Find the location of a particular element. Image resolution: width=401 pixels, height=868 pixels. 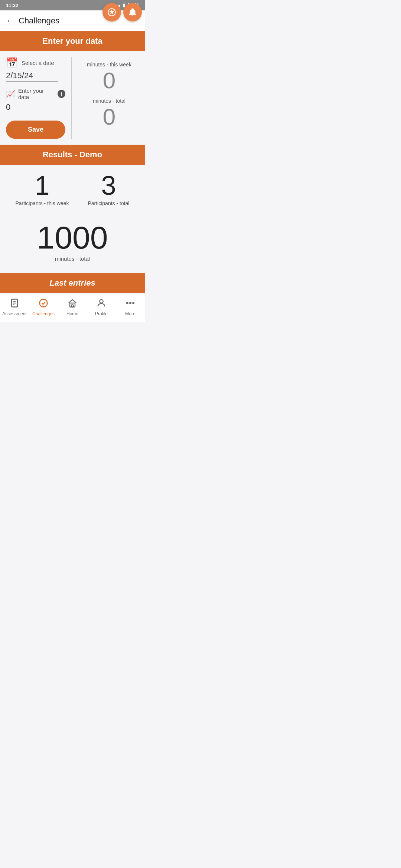

save-button: Save is located at coordinates (36, 130).